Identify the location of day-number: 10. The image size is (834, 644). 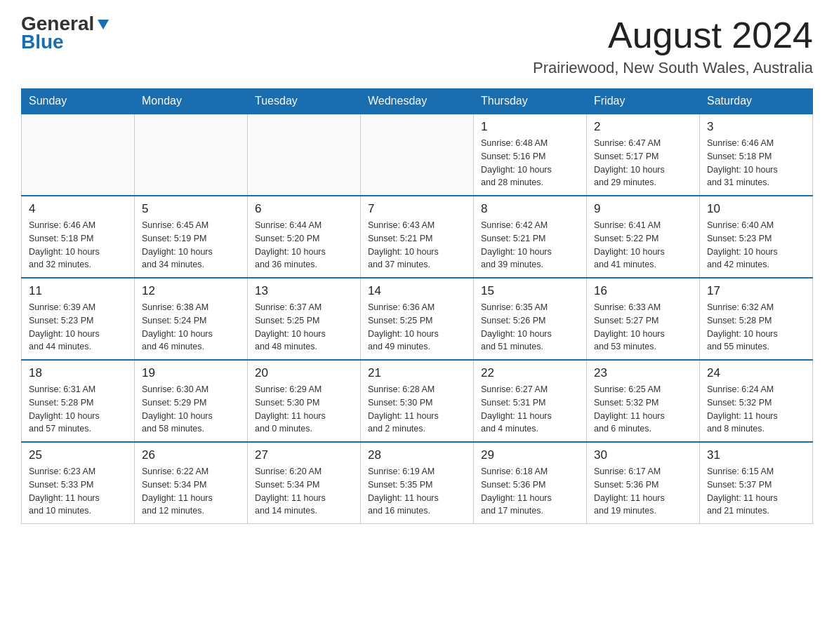
(756, 209).